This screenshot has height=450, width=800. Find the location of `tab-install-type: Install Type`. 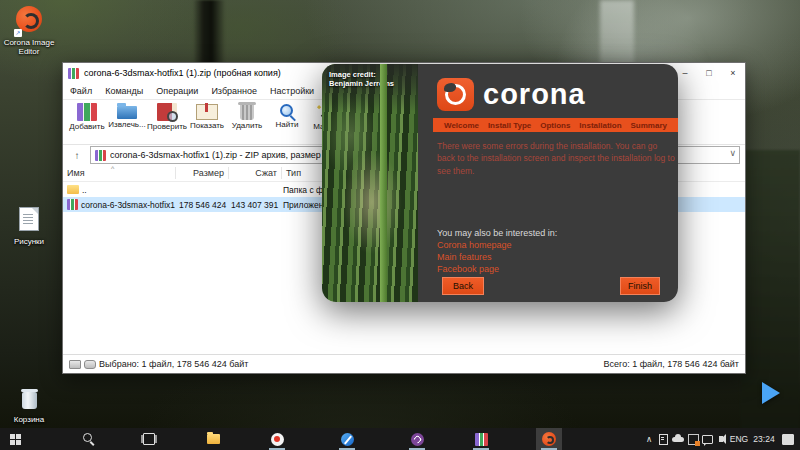

tab-install-type: Install Type is located at coordinates (510, 126).